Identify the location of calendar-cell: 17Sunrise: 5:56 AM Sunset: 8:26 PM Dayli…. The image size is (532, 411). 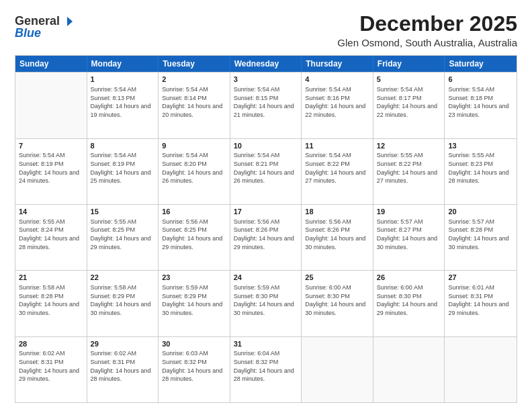
(266, 238).